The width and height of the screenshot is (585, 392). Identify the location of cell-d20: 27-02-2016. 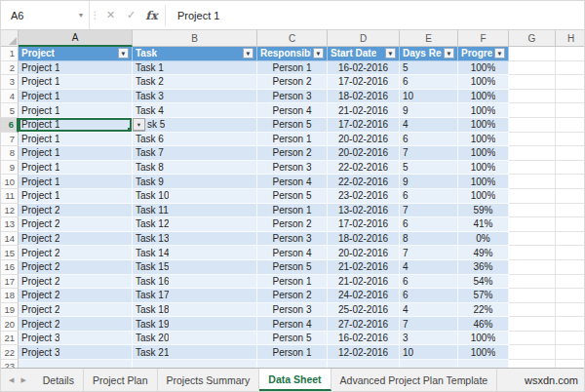
(364, 324).